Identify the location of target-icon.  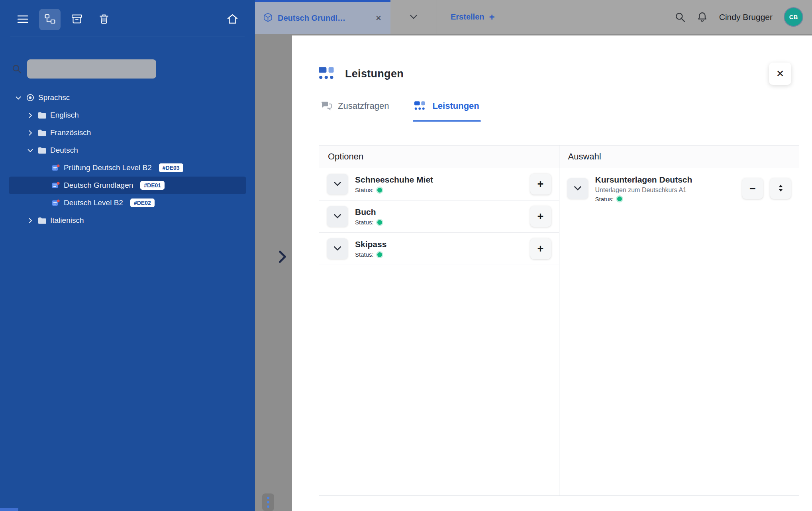
(30, 98).